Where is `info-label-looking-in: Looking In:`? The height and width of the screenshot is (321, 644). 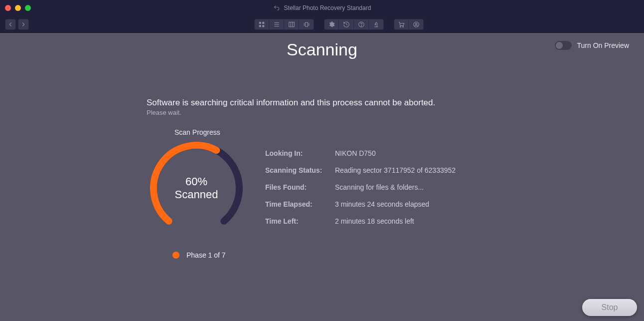
info-label-looking-in: Looking In: is located at coordinates (298, 153).